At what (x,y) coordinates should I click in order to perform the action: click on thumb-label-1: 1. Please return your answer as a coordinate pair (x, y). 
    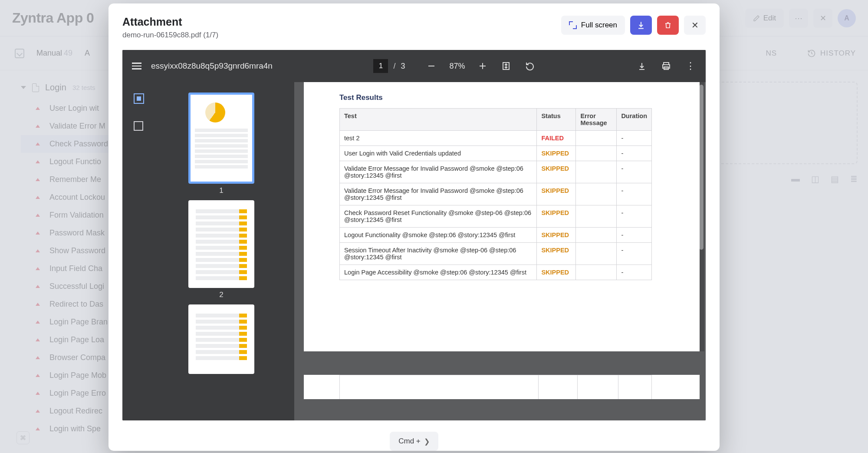
    Looking at the image, I should click on (221, 191).